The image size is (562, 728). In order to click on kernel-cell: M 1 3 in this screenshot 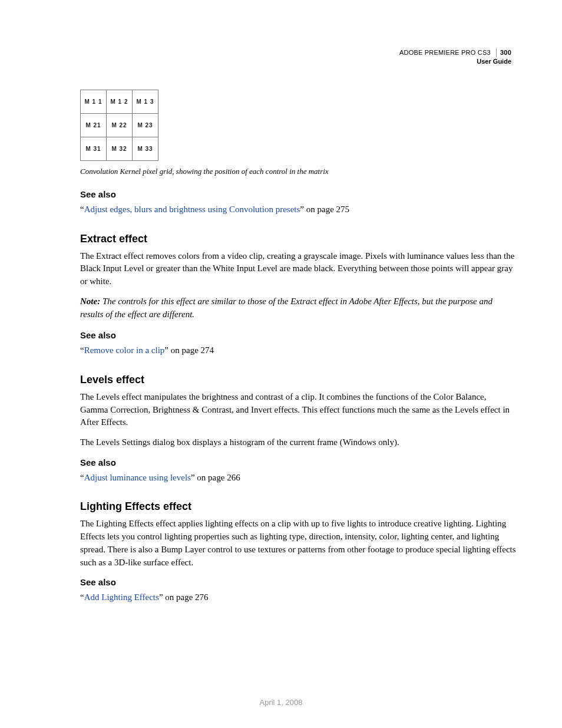, I will do `click(146, 102)`.